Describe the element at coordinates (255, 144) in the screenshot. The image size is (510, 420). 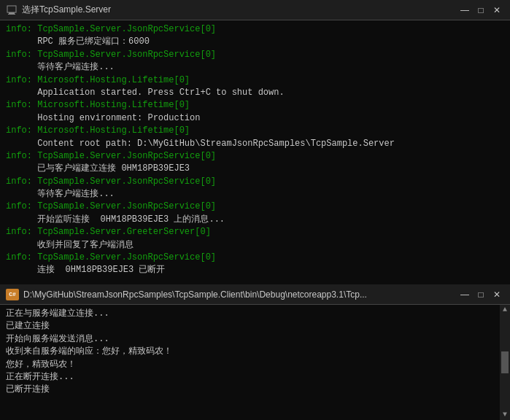
I see `console-line: Content root path: D:\MyGitHub\StreamJso…` at that location.